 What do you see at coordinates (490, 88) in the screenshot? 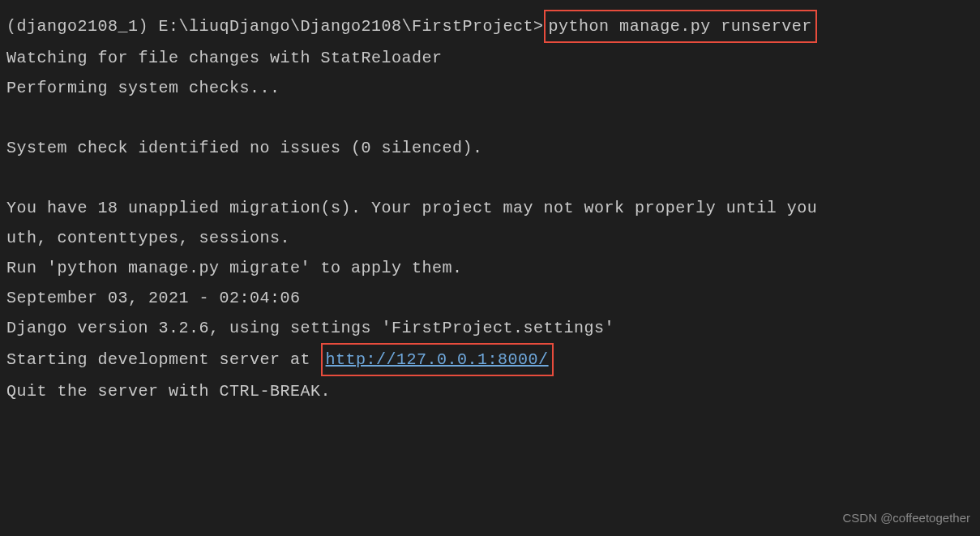
I see `output-line: Performing system checks...` at bounding box center [490, 88].